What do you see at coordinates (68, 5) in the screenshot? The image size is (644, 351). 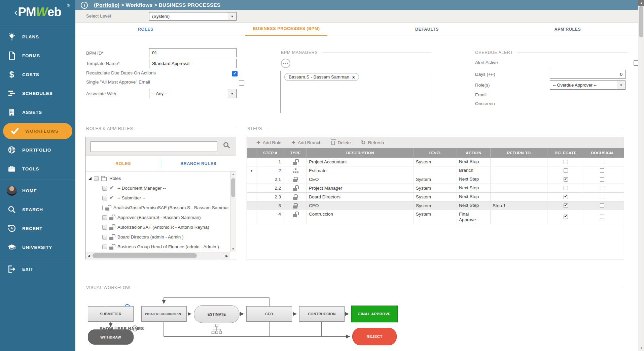 I see `registered-mark: ®` at bounding box center [68, 5].